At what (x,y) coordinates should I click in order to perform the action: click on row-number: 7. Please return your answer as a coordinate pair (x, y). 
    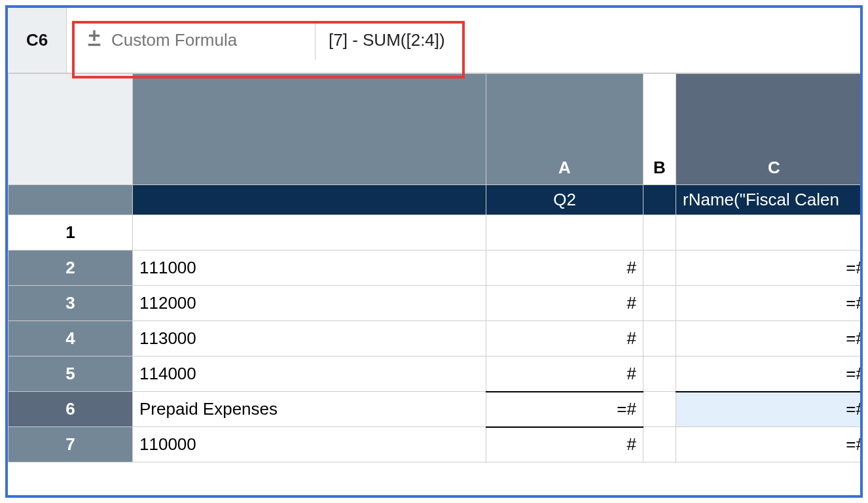
    Looking at the image, I should click on (71, 445).